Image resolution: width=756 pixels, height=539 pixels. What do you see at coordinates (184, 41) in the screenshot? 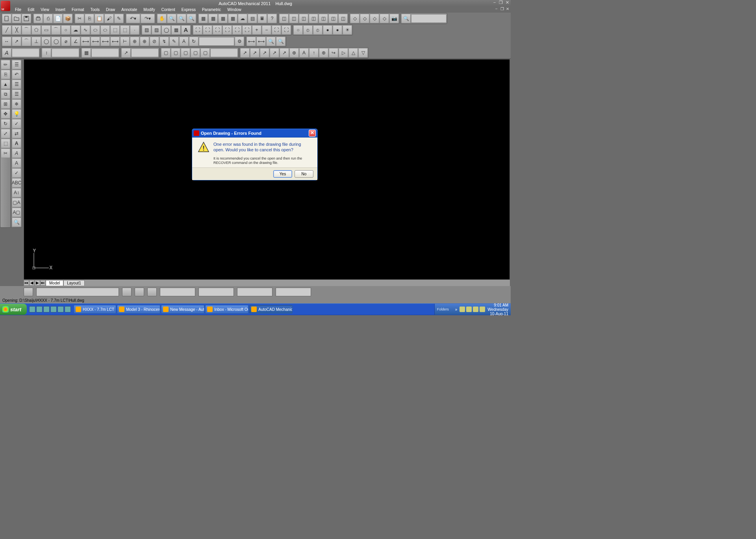
I see `dim-text-edit-icon: A` at bounding box center [184, 41].